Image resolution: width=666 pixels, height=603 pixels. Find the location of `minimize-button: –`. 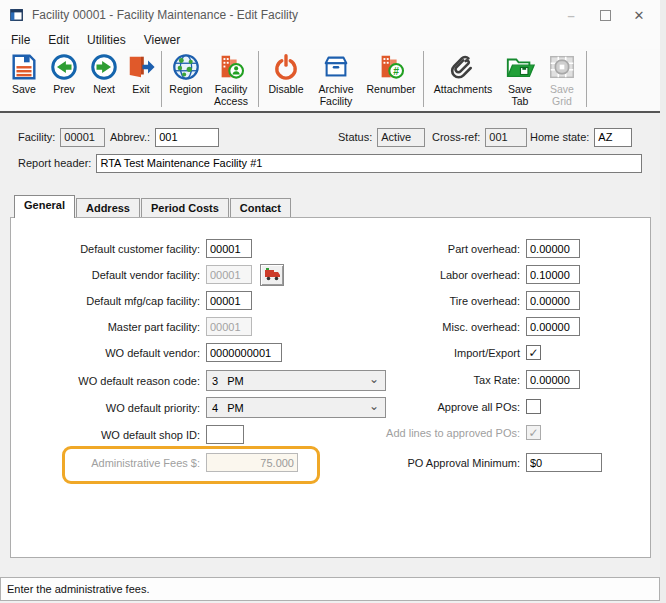

minimize-button: – is located at coordinates (571, 15).